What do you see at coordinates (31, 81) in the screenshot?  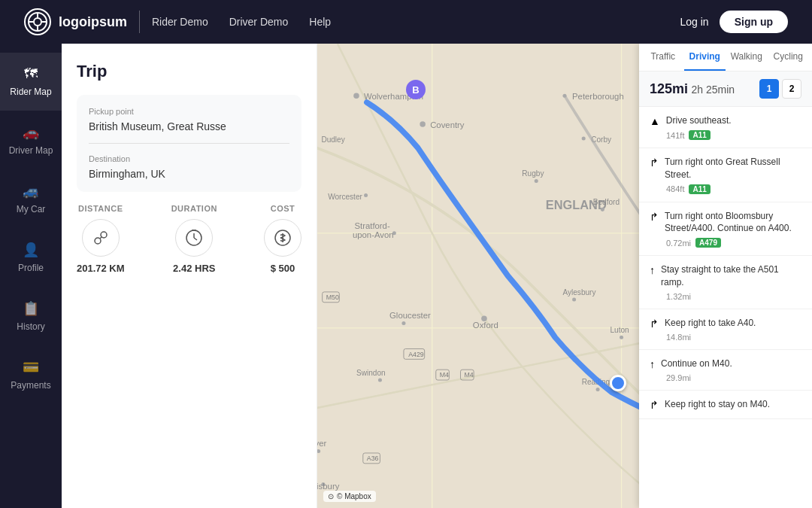 I see `sidebar-item-rider-map: 🗺 Rider Map` at bounding box center [31, 81].